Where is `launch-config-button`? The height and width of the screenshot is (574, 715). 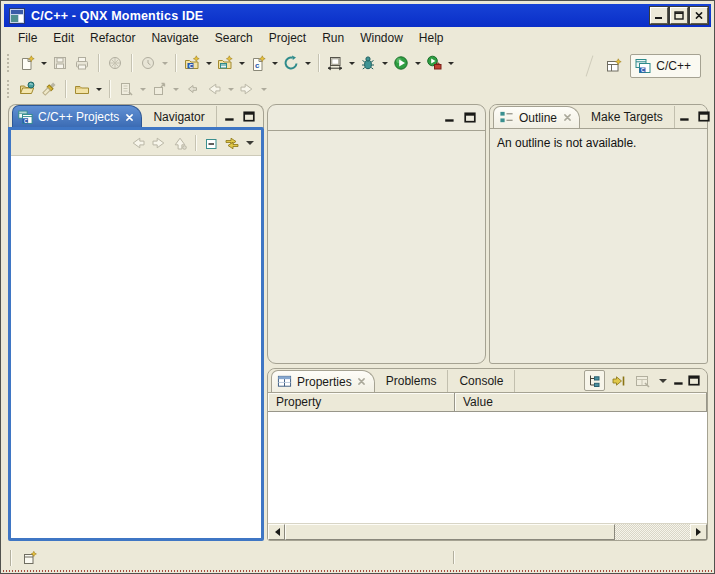 launch-config-button is located at coordinates (335, 63).